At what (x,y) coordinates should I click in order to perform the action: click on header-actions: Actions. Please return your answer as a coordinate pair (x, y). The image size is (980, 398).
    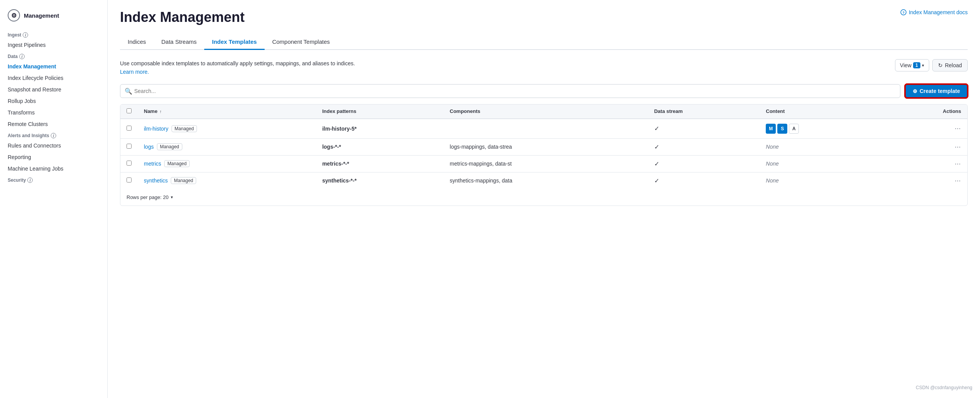
    Looking at the image, I should click on (925, 111).